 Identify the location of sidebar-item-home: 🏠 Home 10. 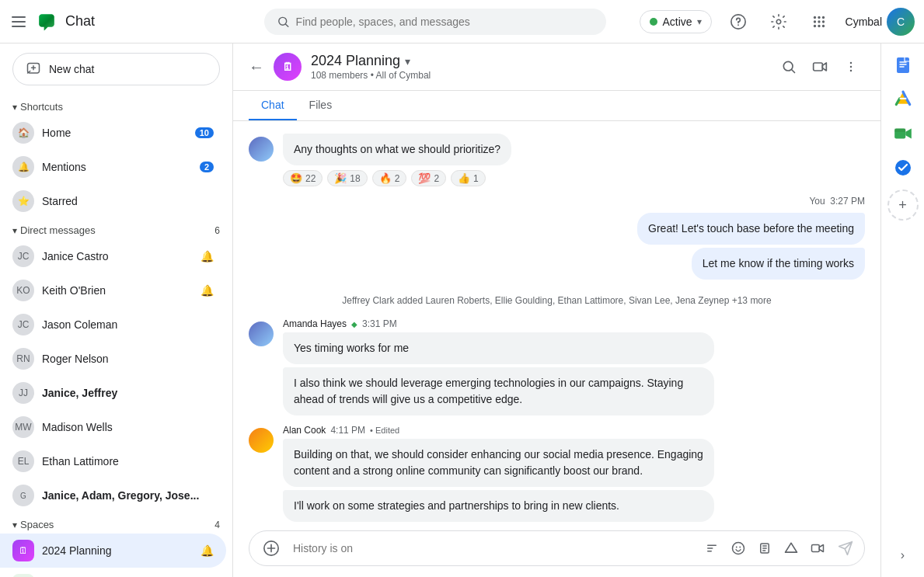
(113, 133).